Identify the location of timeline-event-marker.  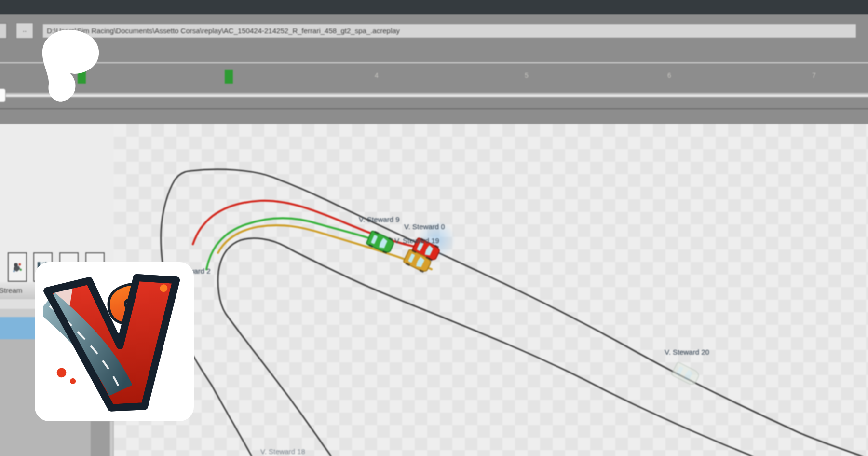
(229, 77).